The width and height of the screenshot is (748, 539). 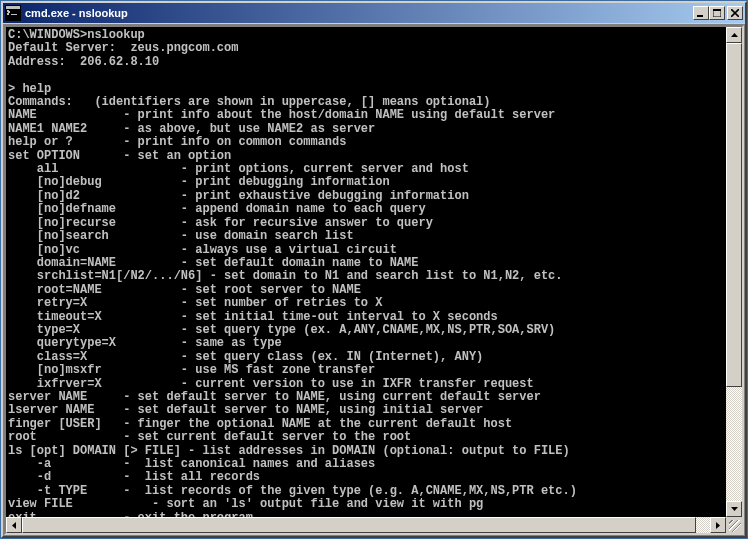 I want to click on close-button, so click(x=735, y=13).